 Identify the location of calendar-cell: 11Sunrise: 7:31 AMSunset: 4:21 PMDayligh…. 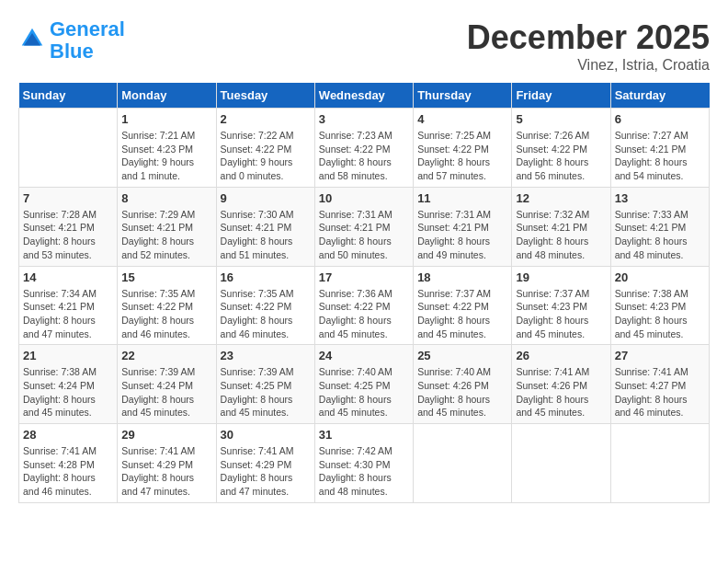
(463, 226).